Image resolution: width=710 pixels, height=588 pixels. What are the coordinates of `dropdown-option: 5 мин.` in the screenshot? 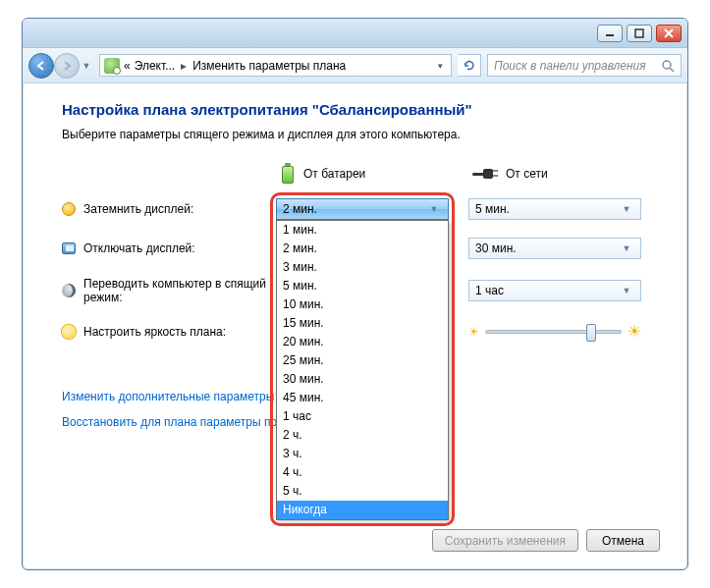 It's located at (362, 287).